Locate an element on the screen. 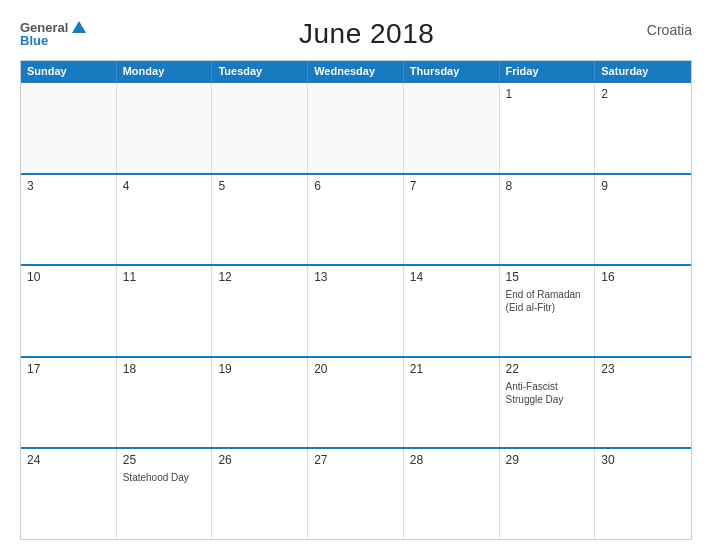 This screenshot has height=550, width=712. day-number: 18 is located at coordinates (164, 369).